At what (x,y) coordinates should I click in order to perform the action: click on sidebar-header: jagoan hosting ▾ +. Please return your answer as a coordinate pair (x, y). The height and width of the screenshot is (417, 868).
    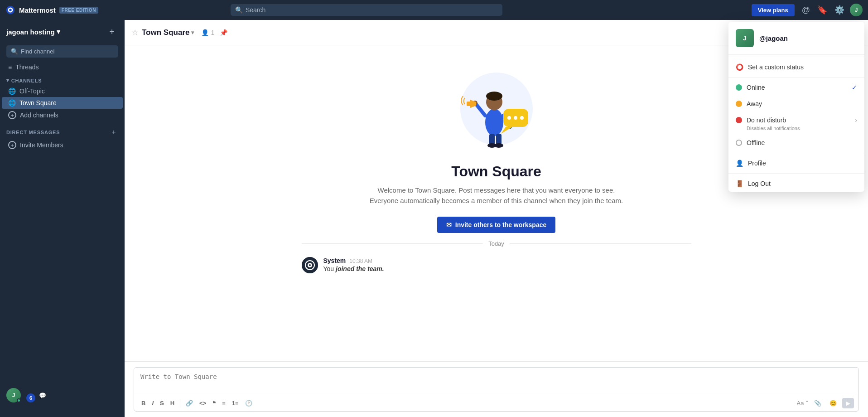
    Looking at the image, I should click on (63, 32).